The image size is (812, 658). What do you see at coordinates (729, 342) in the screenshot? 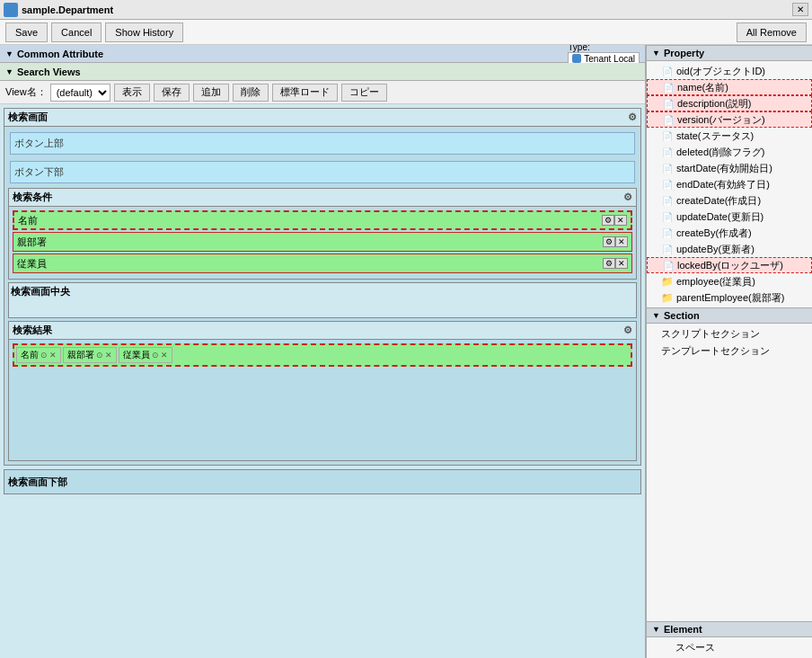
I see `section-items: スクリプトセクション テンプレートセクション` at bounding box center [729, 342].